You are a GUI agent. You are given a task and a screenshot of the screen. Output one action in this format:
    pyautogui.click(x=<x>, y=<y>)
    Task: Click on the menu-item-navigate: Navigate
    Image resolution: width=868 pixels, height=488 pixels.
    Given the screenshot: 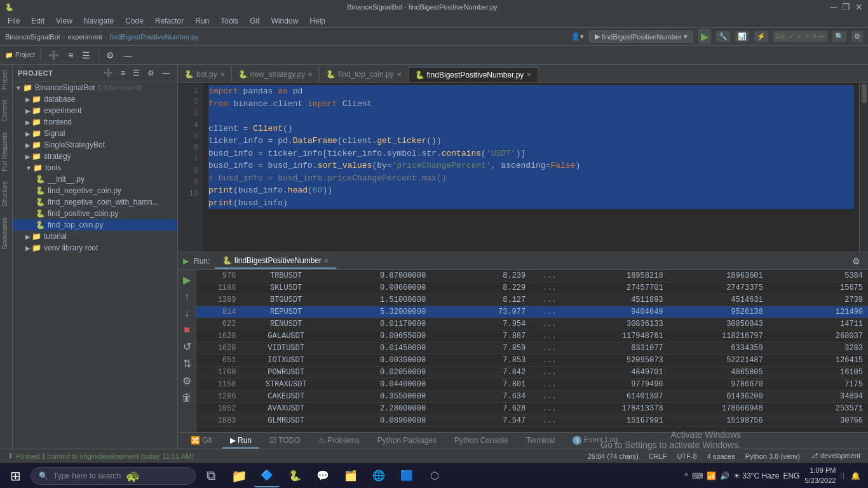 What is the action you would take?
    pyautogui.click(x=99, y=21)
    